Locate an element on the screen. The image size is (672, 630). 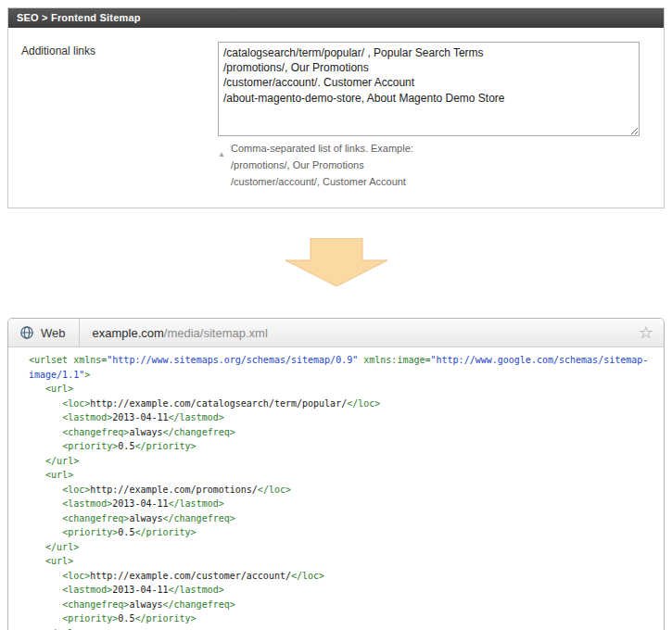
section-header-title: SEO > Frontend Sitemap is located at coordinates (79, 18).